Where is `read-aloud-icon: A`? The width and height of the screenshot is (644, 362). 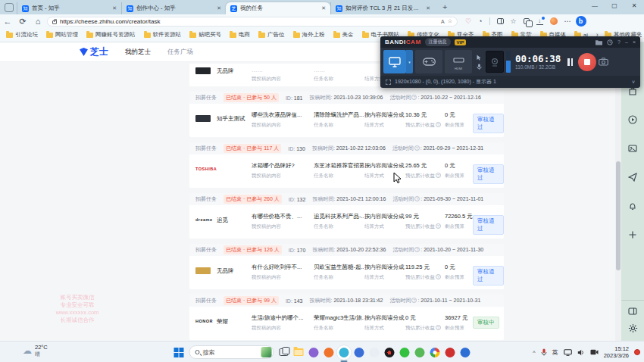
read-aloud-icon: A is located at coordinates (442, 21).